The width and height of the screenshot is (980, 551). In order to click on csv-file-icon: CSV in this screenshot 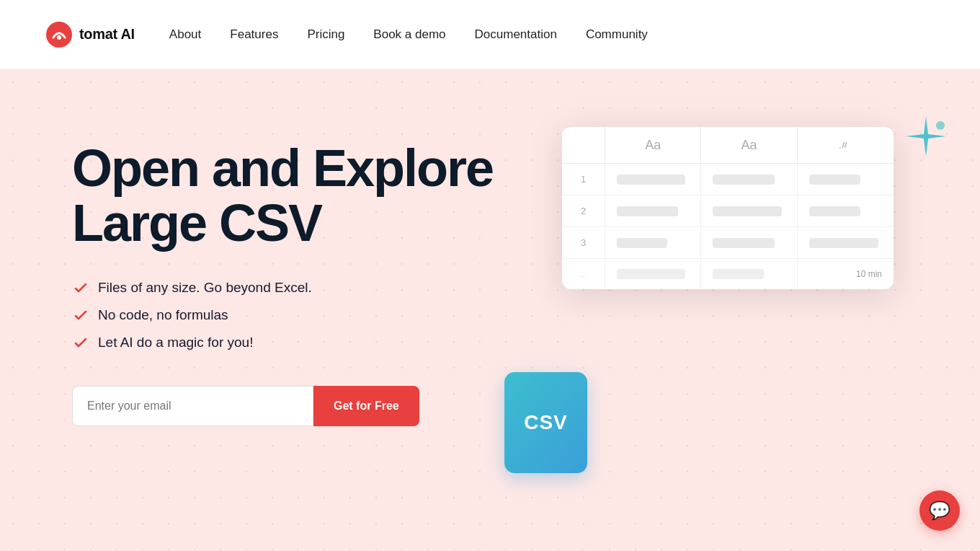, I will do `click(546, 423)`.